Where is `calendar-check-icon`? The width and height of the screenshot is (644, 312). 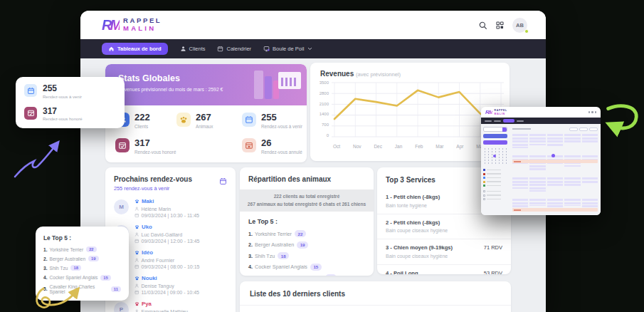 calendar-check-icon is located at coordinates (122, 145).